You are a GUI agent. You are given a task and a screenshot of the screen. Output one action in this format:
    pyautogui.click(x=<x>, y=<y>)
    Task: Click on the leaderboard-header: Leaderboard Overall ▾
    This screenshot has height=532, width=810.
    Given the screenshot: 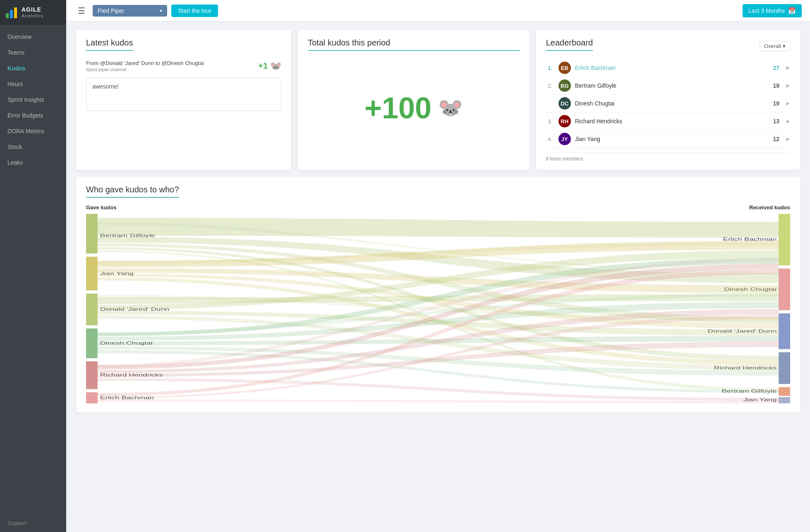 What is the action you would take?
    pyautogui.click(x=668, y=46)
    